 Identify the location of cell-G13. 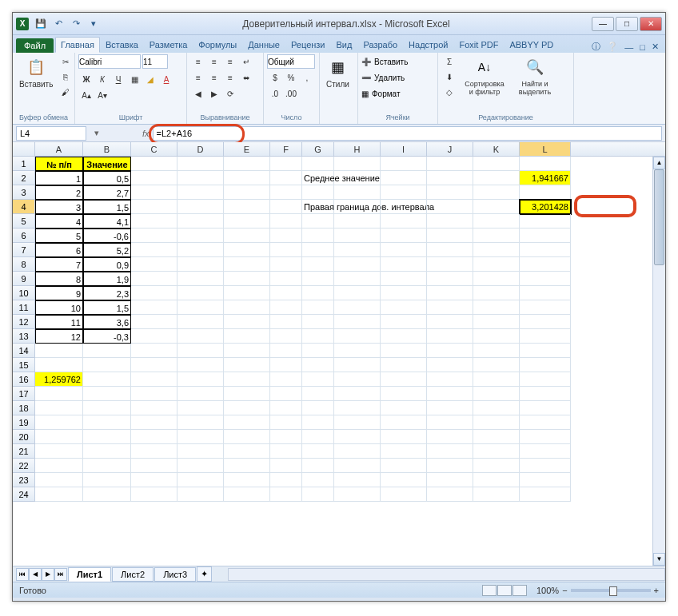
(318, 336).